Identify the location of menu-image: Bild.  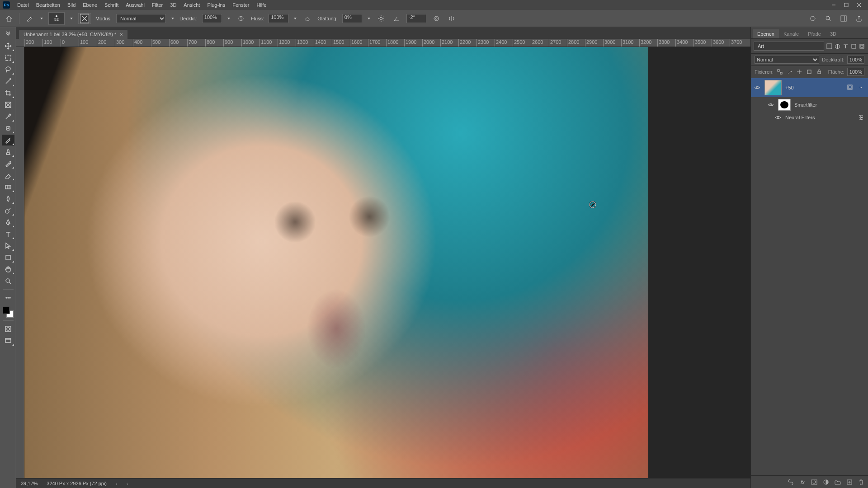
(71, 5).